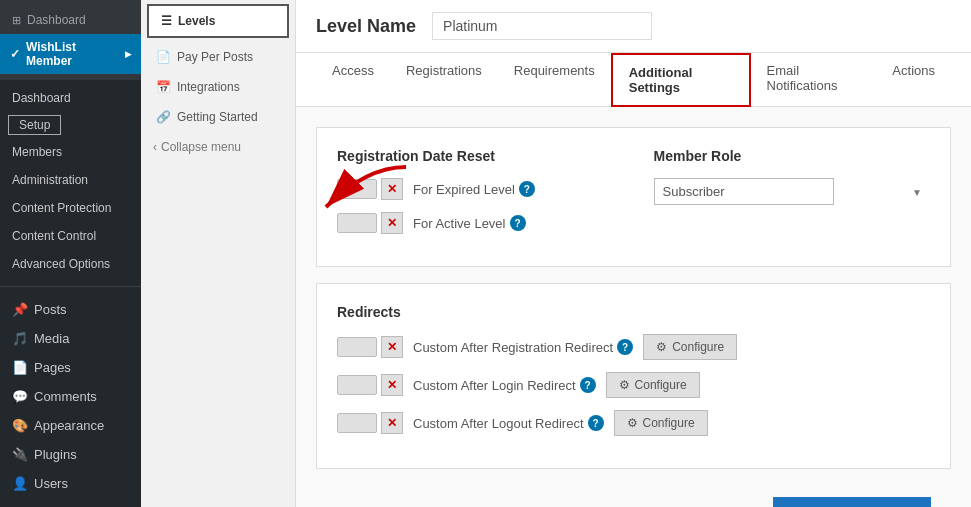 This screenshot has width=971, height=507. What do you see at coordinates (476, 197) in the screenshot?
I see `registration-col: Registration Date Reset ✕ For Expired Le…` at bounding box center [476, 197].